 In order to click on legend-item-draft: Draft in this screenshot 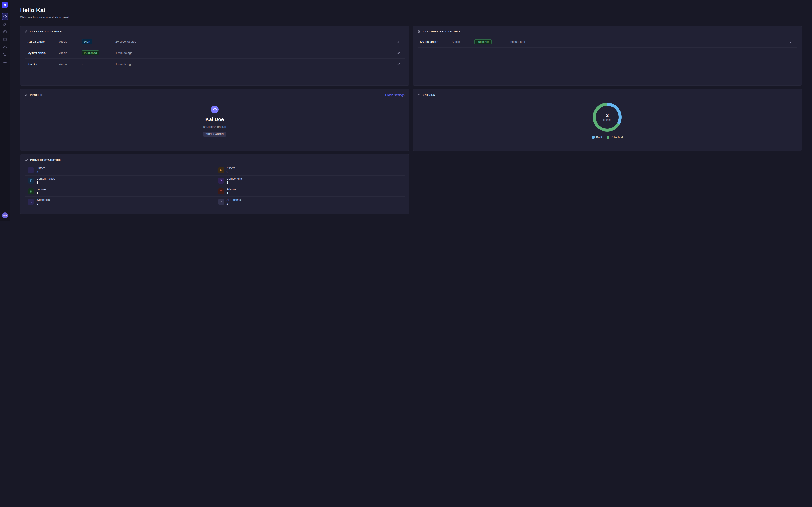, I will do `click(597, 137)`.